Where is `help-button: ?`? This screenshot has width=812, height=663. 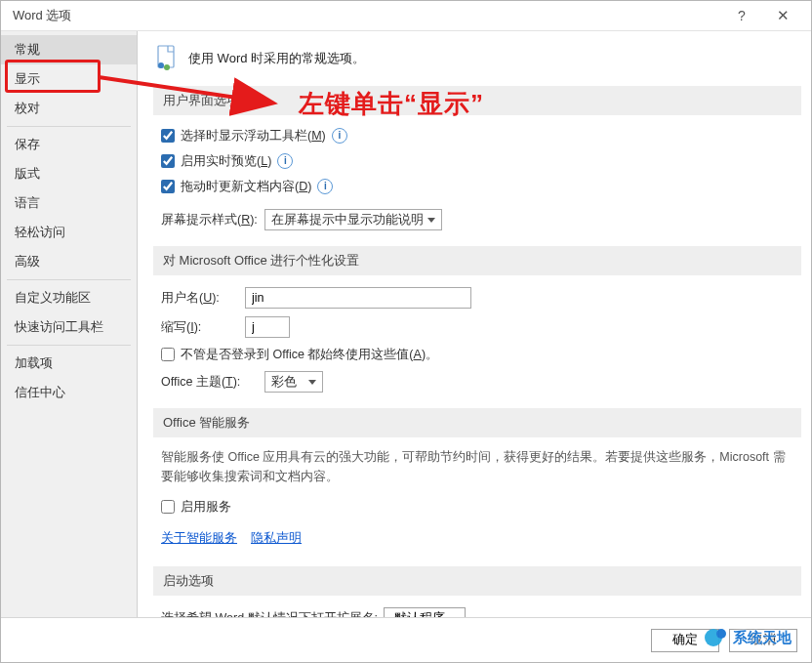 help-button: ? is located at coordinates (742, 16).